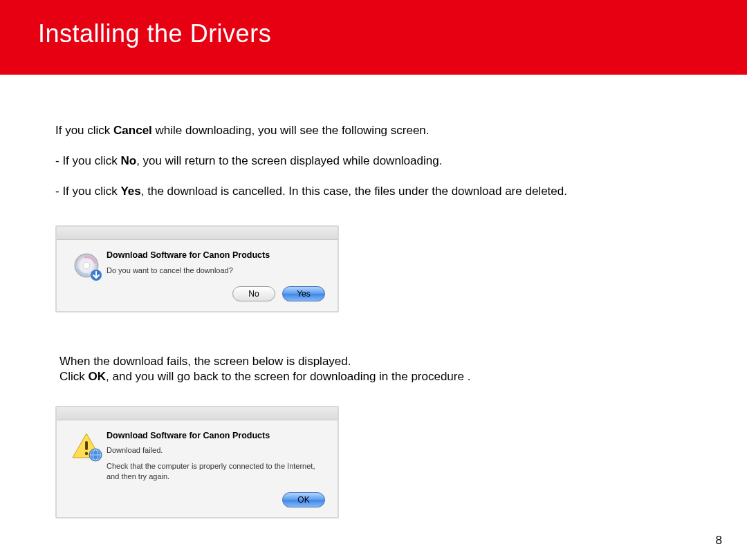 The height and width of the screenshot is (560, 747). Describe the element at coordinates (374, 131) in the screenshot. I see `intro-paragraph: If you click Cancel while downloading, y…` at that location.